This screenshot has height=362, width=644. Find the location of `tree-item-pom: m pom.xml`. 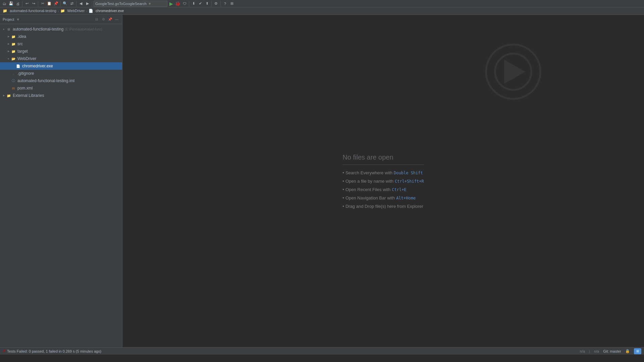

tree-item-pom: m pom.xml is located at coordinates (61, 88).